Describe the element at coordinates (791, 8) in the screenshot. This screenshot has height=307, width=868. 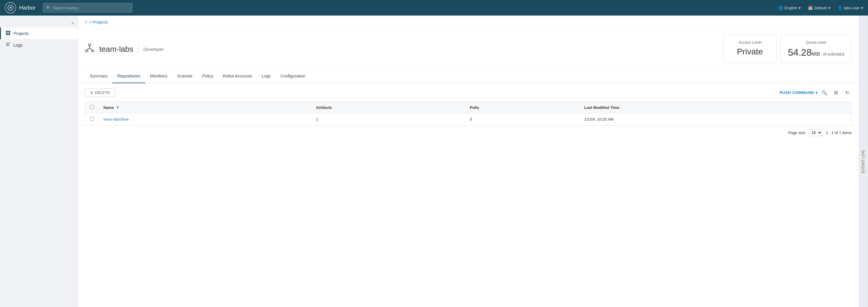
I see `language-label: English` at that location.